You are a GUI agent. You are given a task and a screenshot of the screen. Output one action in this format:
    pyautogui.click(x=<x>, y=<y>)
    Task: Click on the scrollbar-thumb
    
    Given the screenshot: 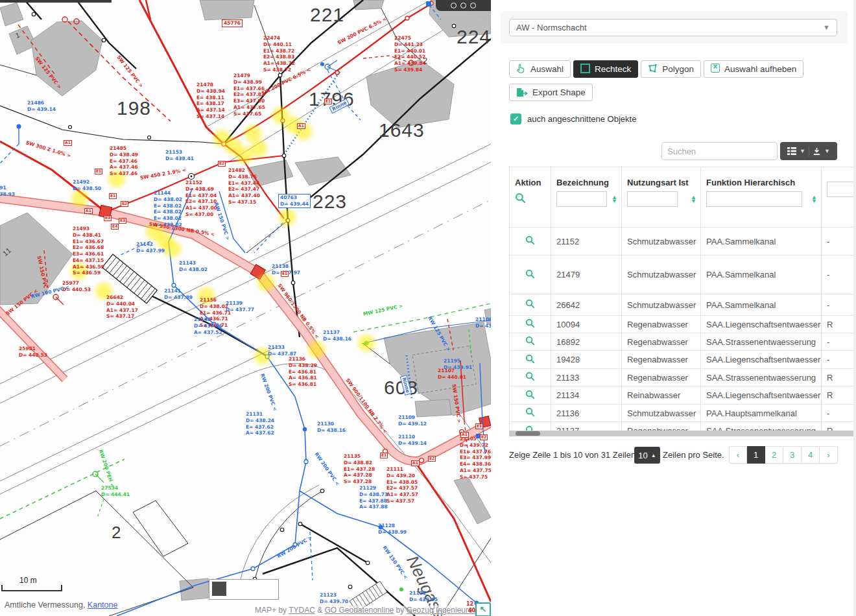 What is the action you would take?
    pyautogui.click(x=528, y=433)
    